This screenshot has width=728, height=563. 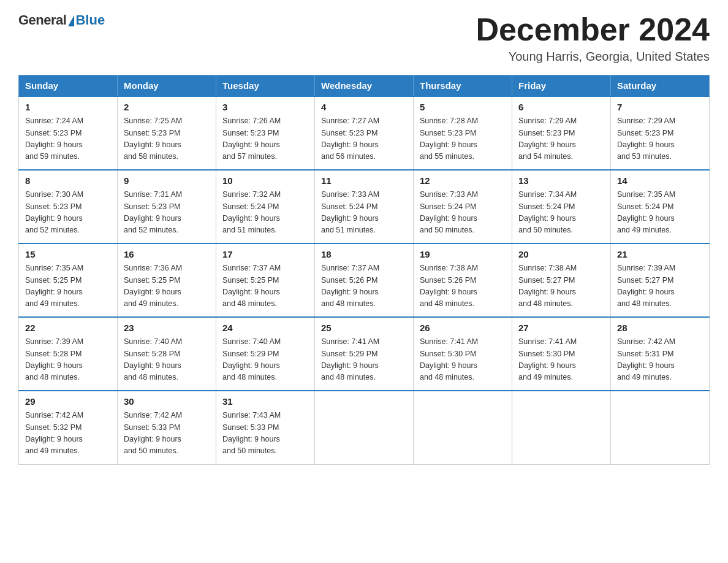 What do you see at coordinates (660, 286) in the screenshot?
I see `day-info: Sunrise: 7:39 AM Sunset: 5:27 PM Dayligh…` at bounding box center [660, 286].